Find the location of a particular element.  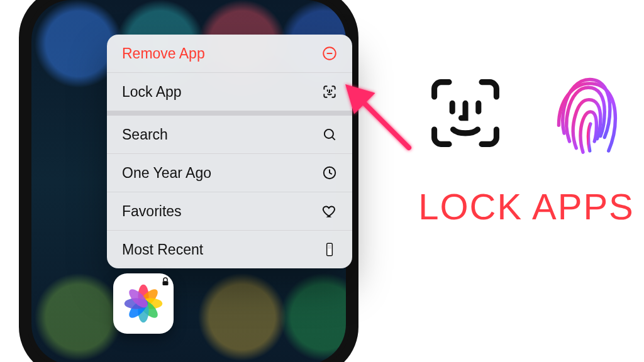

menu-item-lock-app: Lock App is located at coordinates (230, 94).